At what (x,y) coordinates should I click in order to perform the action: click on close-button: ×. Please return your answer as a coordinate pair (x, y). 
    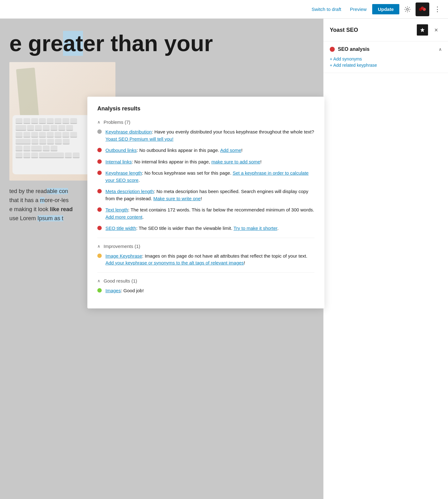
    Looking at the image, I should click on (436, 30).